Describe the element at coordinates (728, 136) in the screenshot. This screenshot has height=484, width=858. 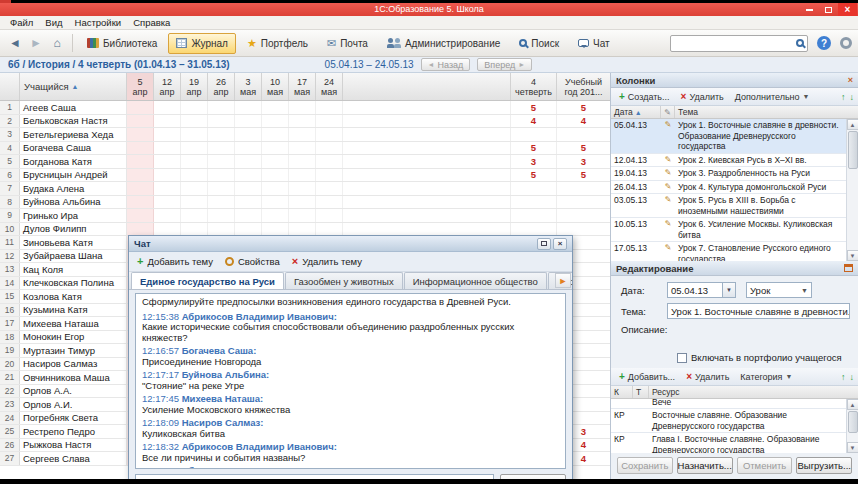
I see `column-row: 05.04.13 ✎ Урок 1. Восточные славяне в д…` at that location.